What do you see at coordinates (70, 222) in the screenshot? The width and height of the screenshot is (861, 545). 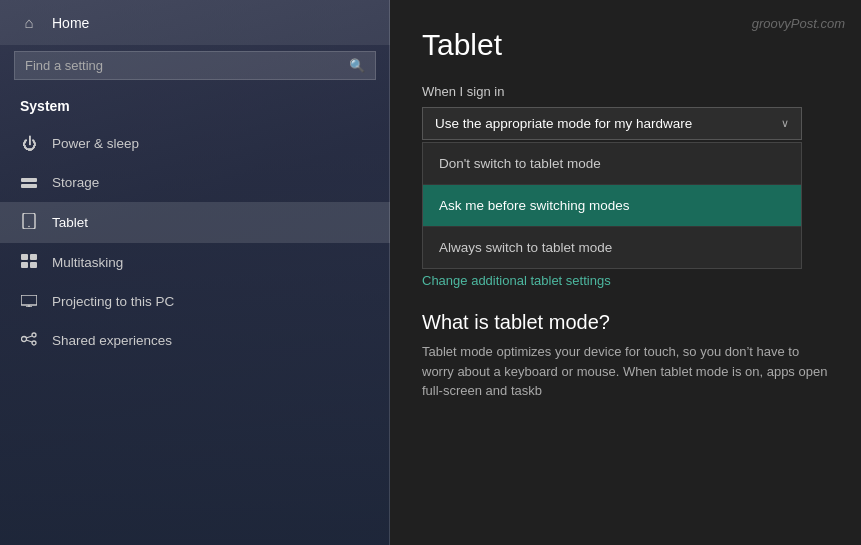 I see `sidebar-item-label: Tablet` at bounding box center [70, 222].